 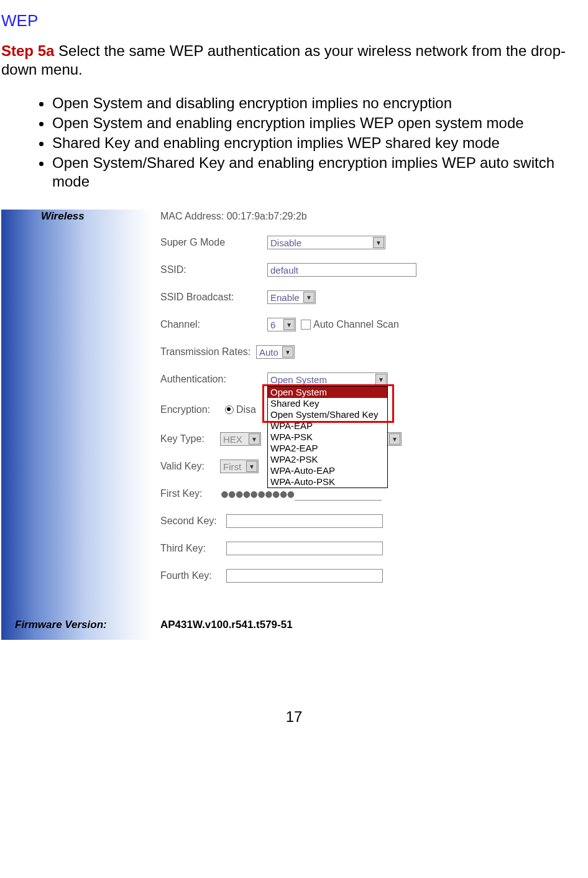 What do you see at coordinates (208, 352) in the screenshot?
I see `transmission-rates-label: Transmission Rates:` at bounding box center [208, 352].